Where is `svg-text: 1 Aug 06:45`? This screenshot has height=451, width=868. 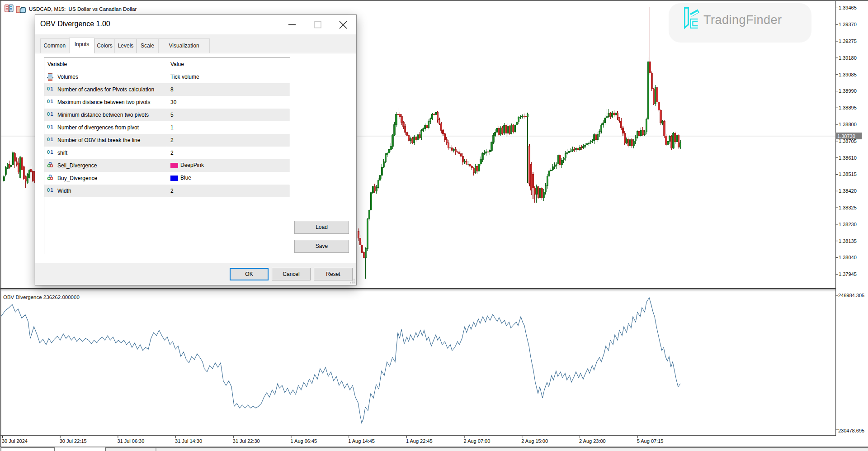
svg-text: 1 Aug 06:45 is located at coordinates (304, 441).